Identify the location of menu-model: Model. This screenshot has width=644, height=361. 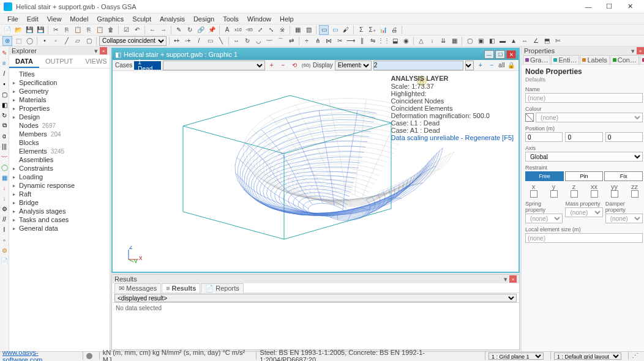
(79, 19).